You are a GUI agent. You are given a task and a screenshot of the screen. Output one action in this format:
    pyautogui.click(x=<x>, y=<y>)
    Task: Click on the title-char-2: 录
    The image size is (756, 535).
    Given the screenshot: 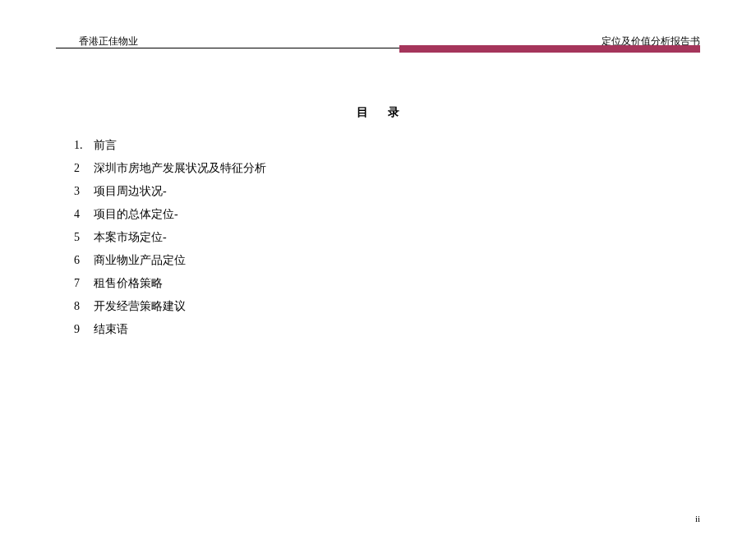 What is the action you would take?
    pyautogui.click(x=394, y=112)
    